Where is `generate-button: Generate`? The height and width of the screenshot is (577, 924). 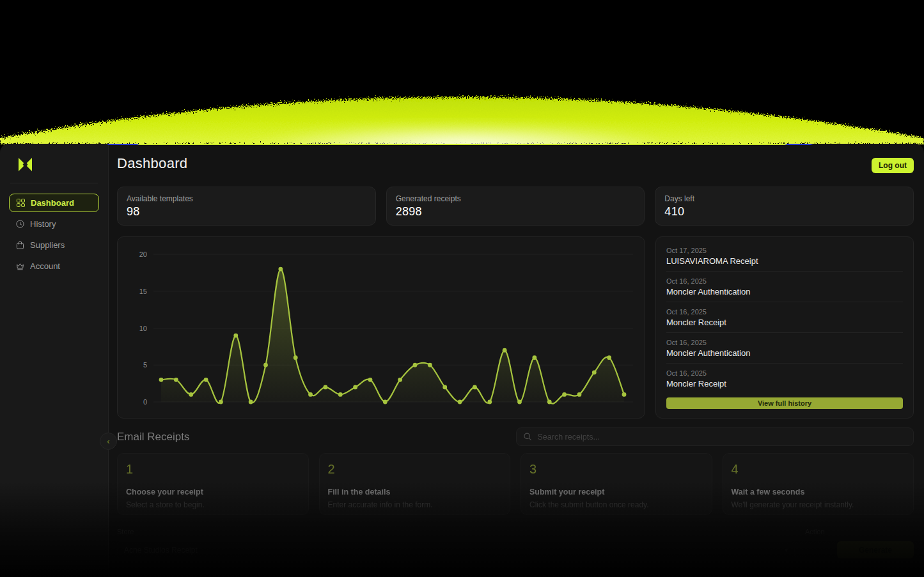 generate-button: Generate is located at coordinates (875, 550).